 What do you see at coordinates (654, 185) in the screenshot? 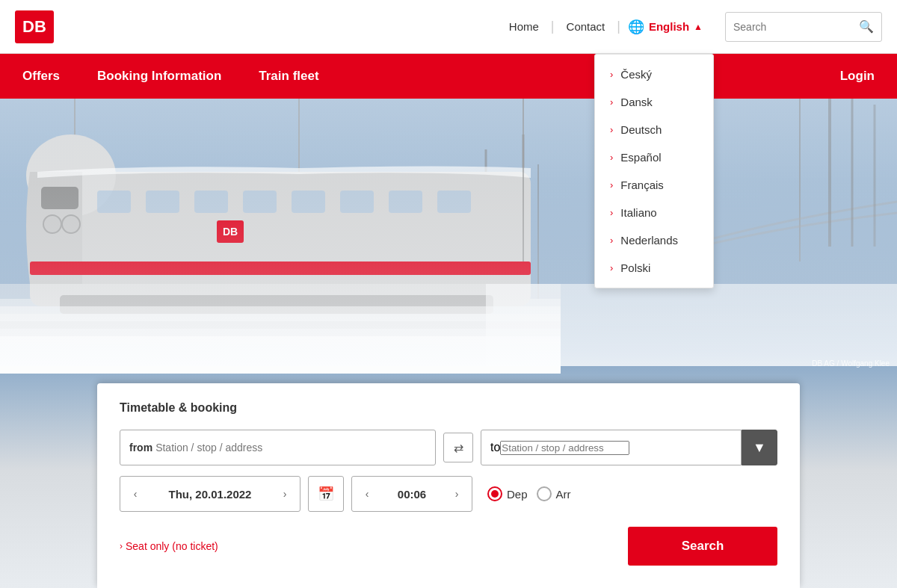
I see `lang-option-fr: › Français` at bounding box center [654, 185].